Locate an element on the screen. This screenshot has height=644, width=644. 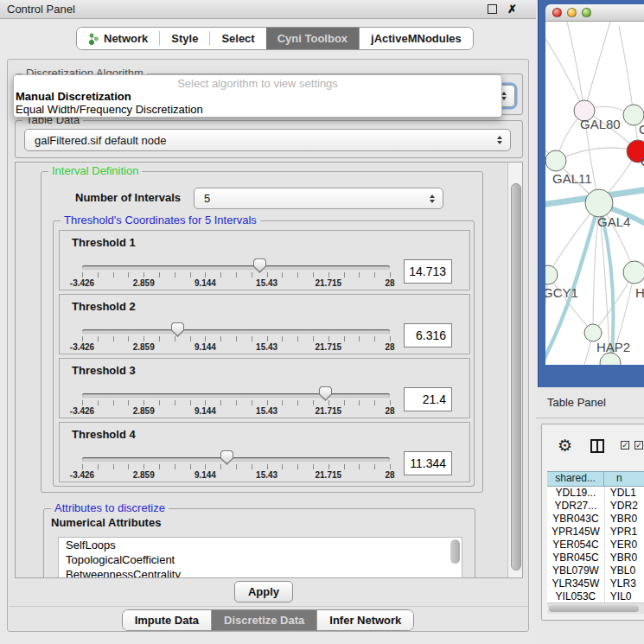
threshold-1-value-field: 14.713 is located at coordinates (428, 271).